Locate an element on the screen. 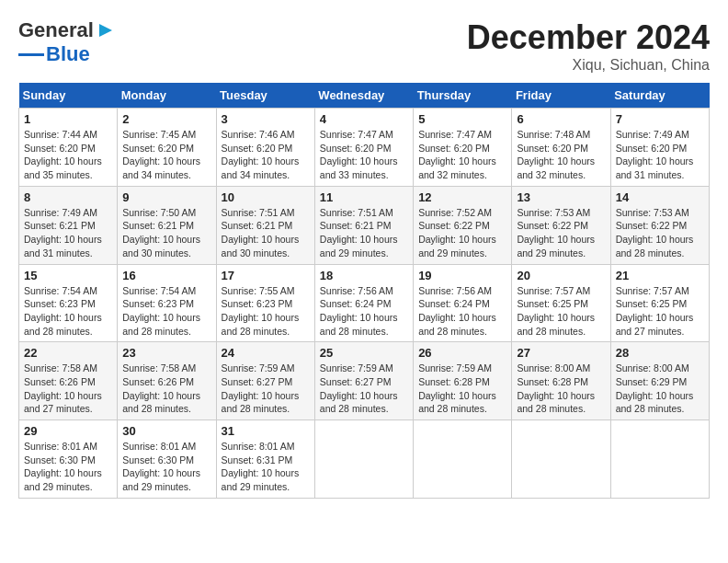 This screenshot has height=563, width=728. day-number: 5 is located at coordinates (462, 120).